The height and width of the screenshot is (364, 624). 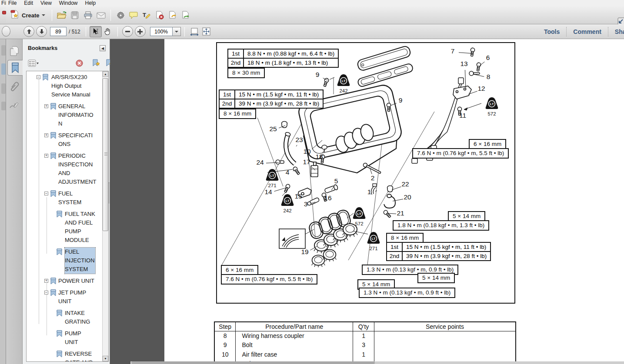 What do you see at coordinates (105, 216) in the screenshot?
I see `tree-scrollbar: ▲ ▼` at bounding box center [105, 216].